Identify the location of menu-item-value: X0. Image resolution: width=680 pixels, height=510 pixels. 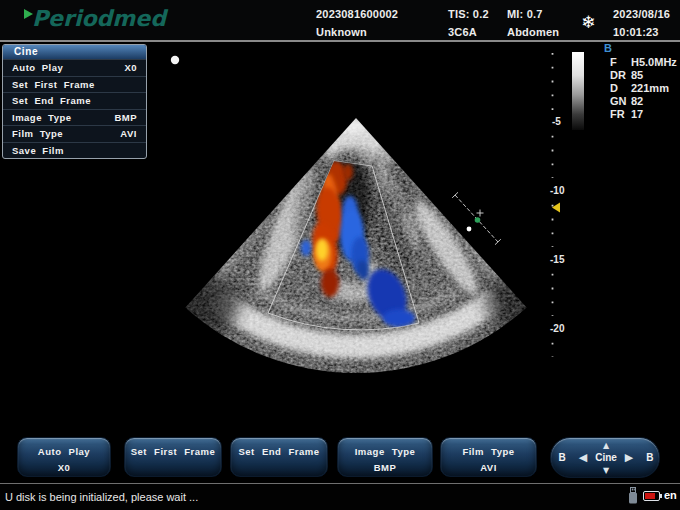
(130, 68).